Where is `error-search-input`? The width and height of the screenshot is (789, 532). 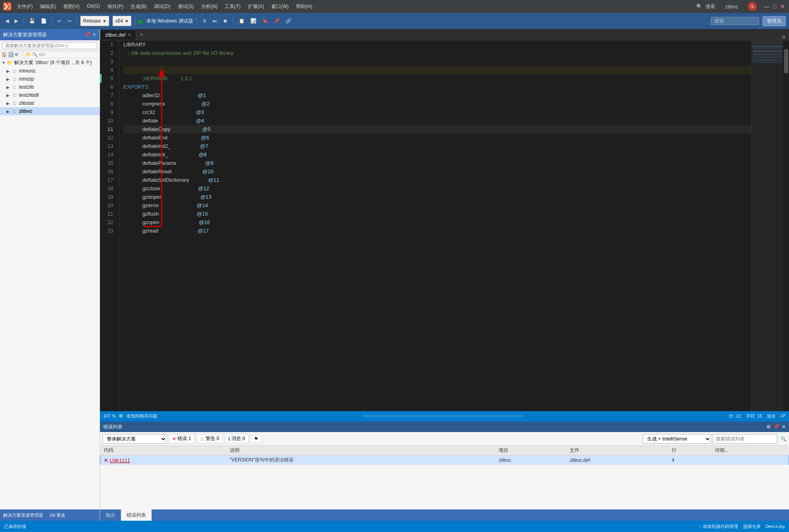 error-search-input is located at coordinates (745, 439).